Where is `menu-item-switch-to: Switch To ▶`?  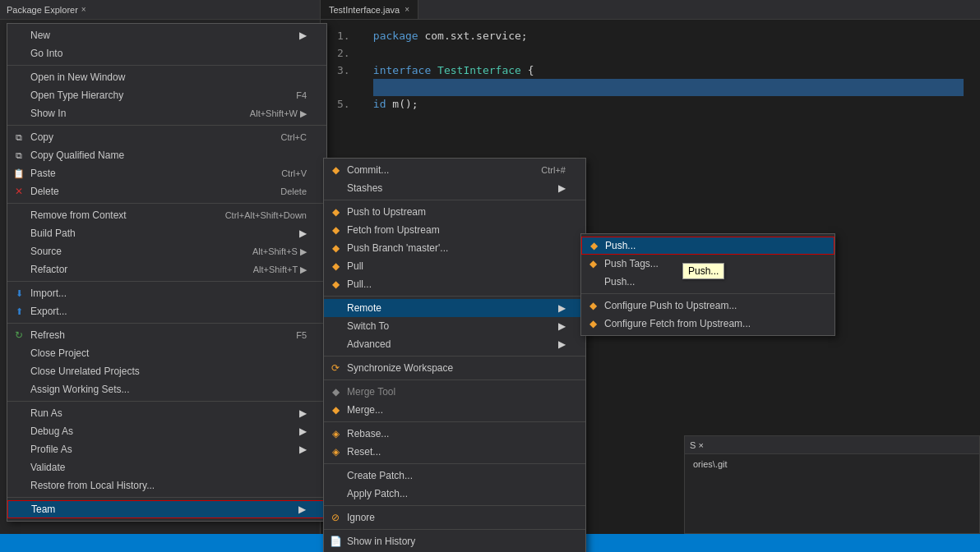
menu-item-switch-to: Switch To ▶ is located at coordinates (455, 326).